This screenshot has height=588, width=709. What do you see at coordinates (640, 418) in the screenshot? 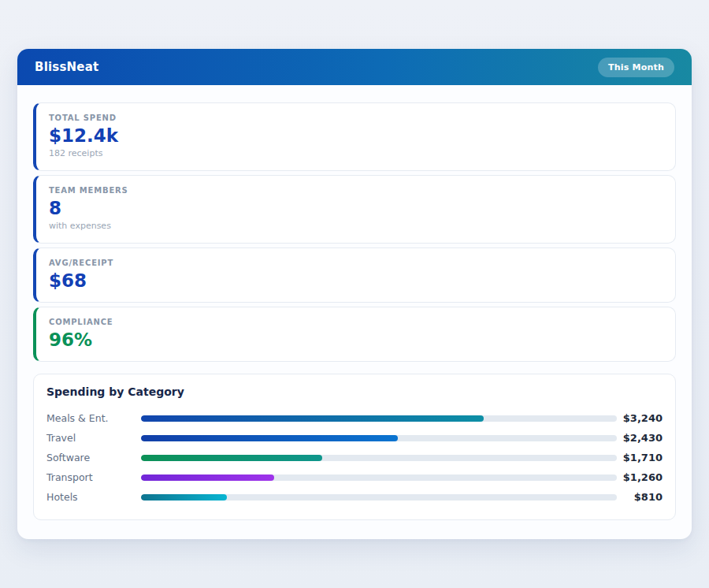
I see `category-value: $3,240` at bounding box center [640, 418].